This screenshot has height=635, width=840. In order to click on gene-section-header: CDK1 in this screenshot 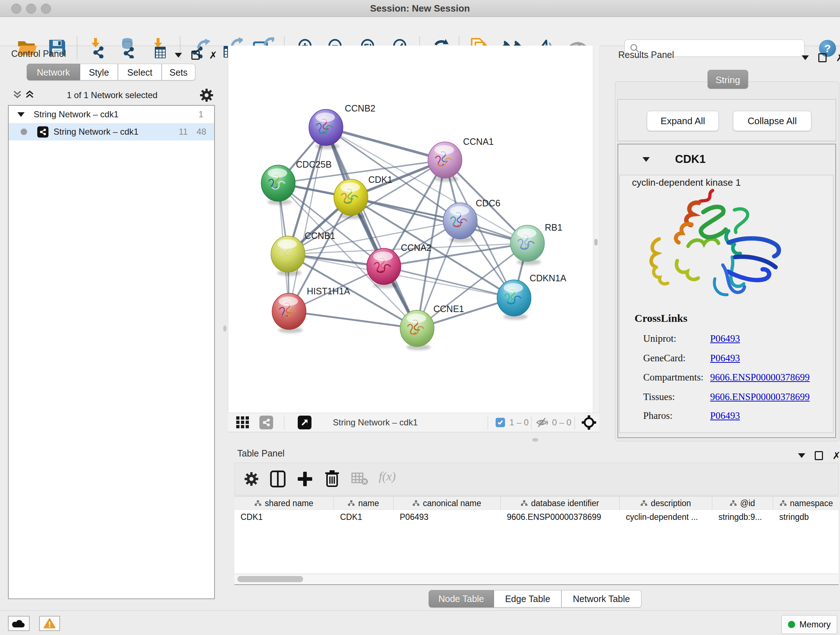, I will do `click(727, 160)`.